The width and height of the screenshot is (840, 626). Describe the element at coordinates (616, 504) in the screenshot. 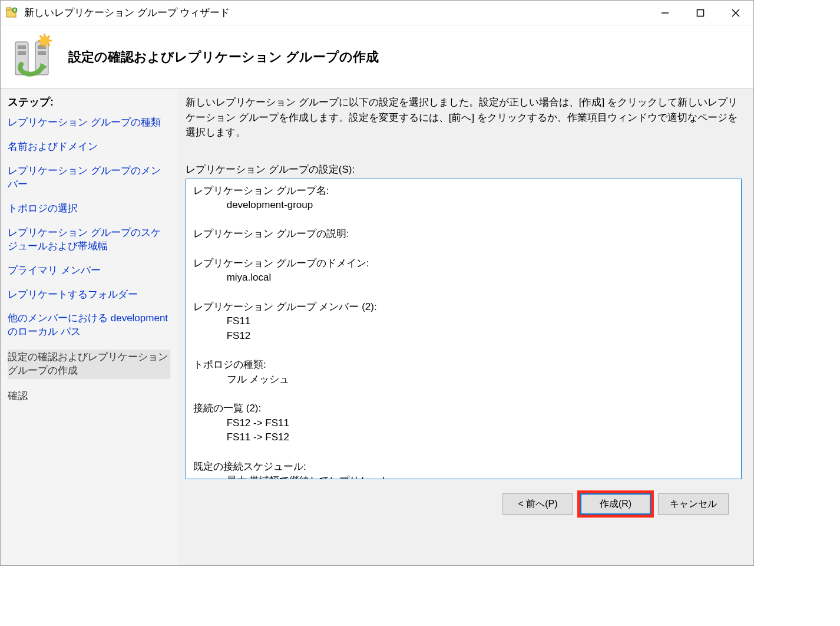

I see `create-button: 作成(R)` at that location.